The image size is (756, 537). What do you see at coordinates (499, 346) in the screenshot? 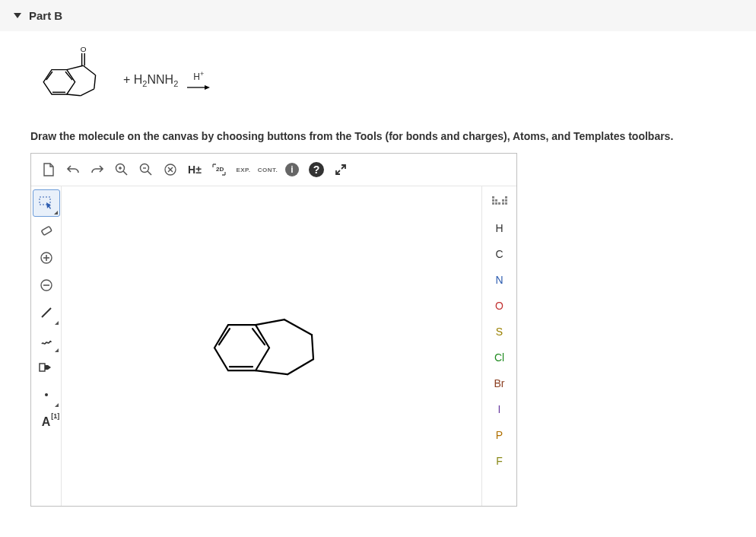
I see `atoms-toolbar: HCNOSClBrIPF` at bounding box center [499, 346].